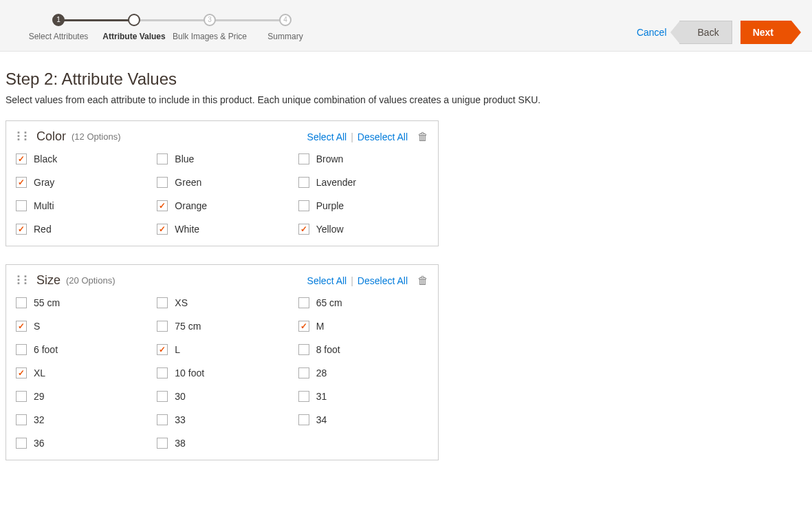 The width and height of the screenshot is (812, 512). I want to click on wizard-step-1: Attribute Values, so click(134, 28).